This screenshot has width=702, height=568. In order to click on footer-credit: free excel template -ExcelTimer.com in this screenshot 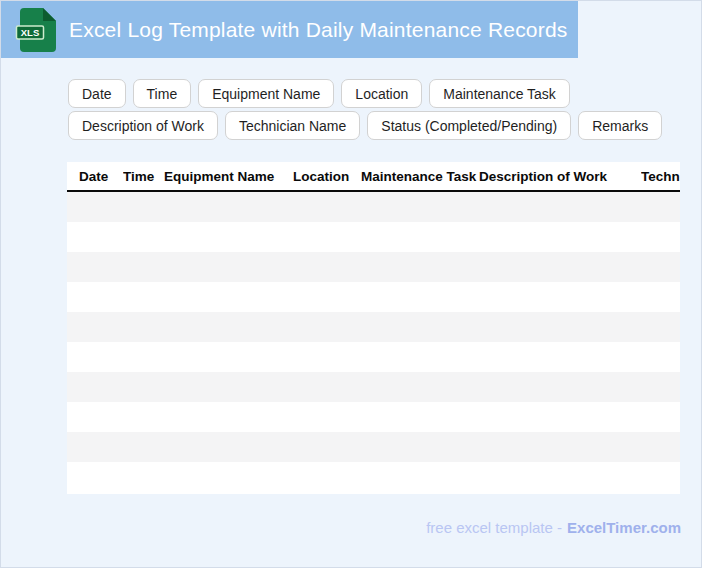, I will do `click(554, 528)`.